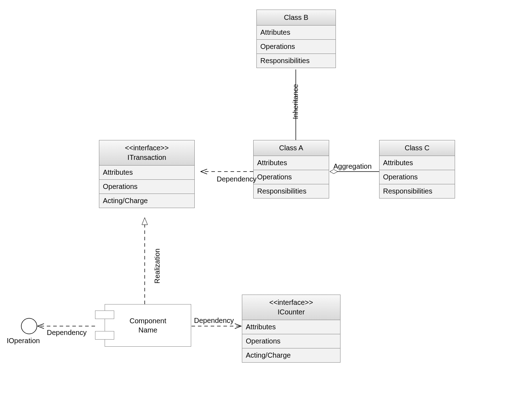 This screenshot has width=532, height=397. Describe the element at coordinates (353, 167) in the screenshot. I see `edge-label-aggregation: Aggregation` at that location.